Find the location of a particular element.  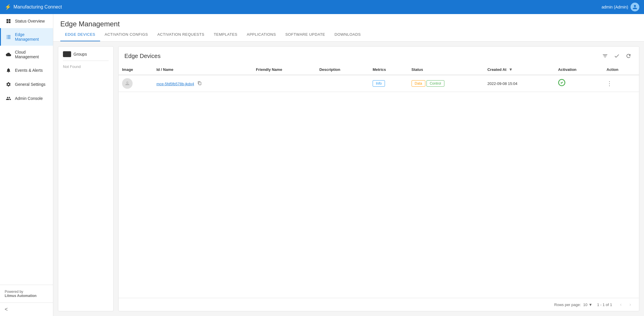

tabs-bar: EDGE DEVICES ACTIVATION CONFIGS ACTIVATI… is located at coordinates (349, 35).